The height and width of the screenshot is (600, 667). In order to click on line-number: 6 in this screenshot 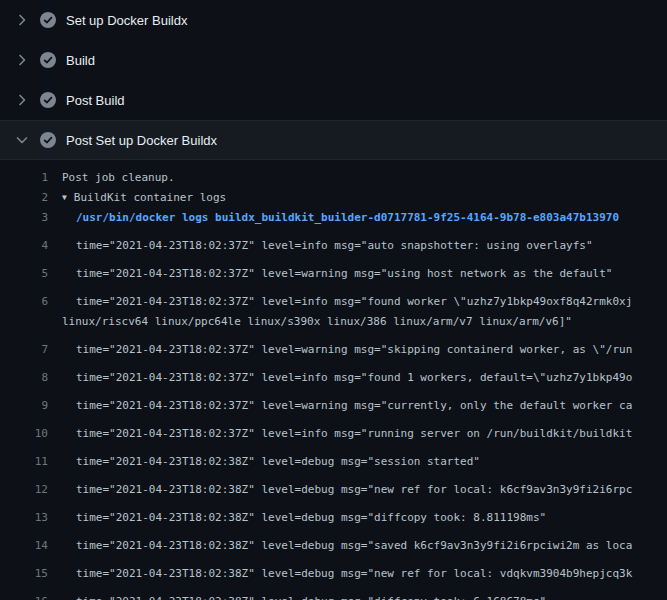, I will do `click(24, 302)`.